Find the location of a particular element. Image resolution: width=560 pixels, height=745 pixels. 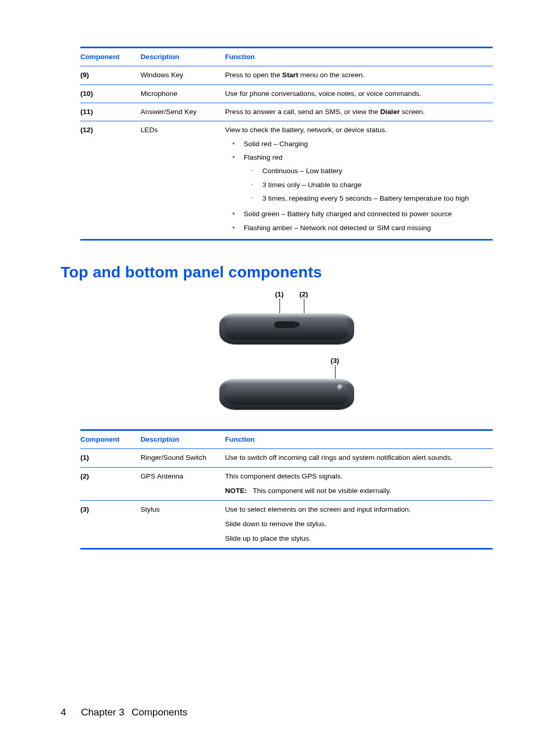

section-heading: Top and bottom panel components is located at coordinates (278, 272).